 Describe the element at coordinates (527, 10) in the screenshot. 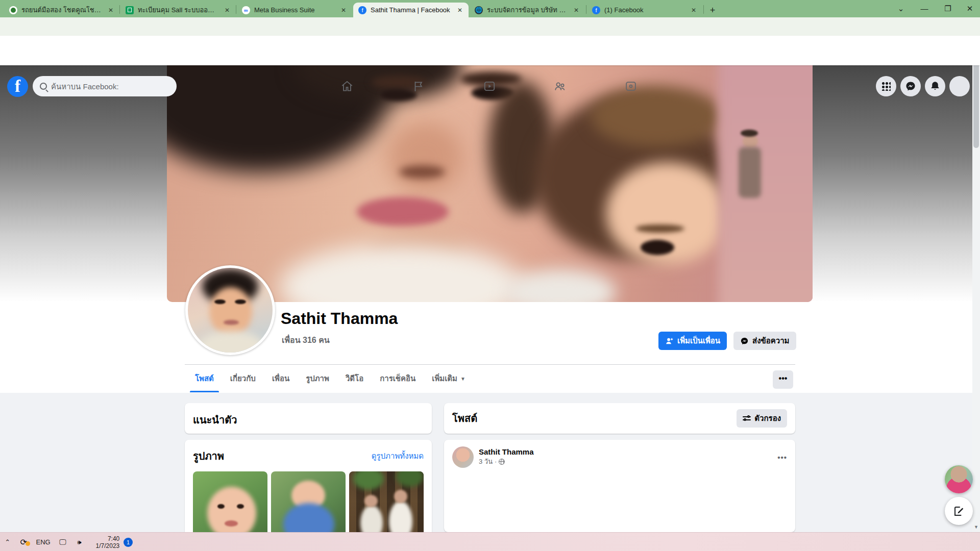

I see `browser-tab-5: 🌐 ระบบจัดการข้อมูล บริษัท โชตคูณโชต ส ✕` at that location.